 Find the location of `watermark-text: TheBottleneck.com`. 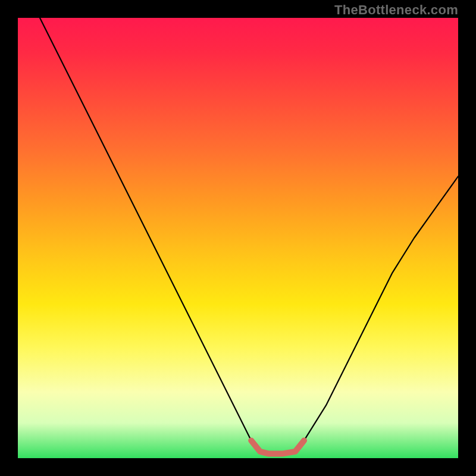

watermark-text: TheBottleneck.com is located at coordinates (396, 10).